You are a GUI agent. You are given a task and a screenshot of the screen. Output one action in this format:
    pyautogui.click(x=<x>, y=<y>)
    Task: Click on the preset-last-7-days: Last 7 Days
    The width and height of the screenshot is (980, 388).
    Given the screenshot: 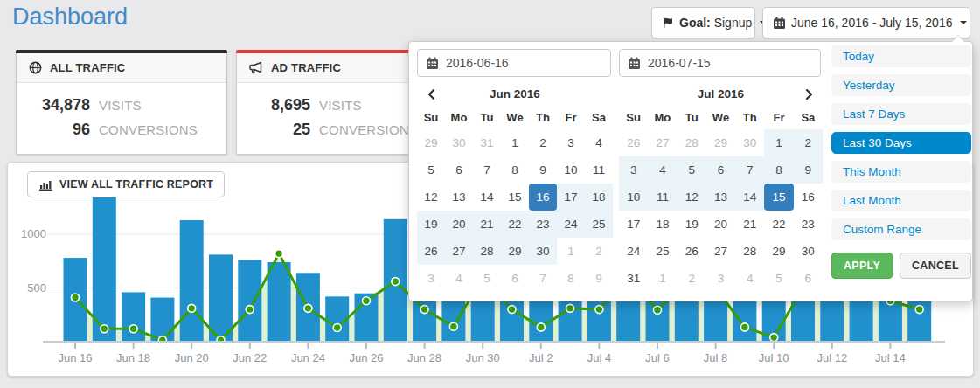 What is the action you would take?
    pyautogui.click(x=901, y=114)
    